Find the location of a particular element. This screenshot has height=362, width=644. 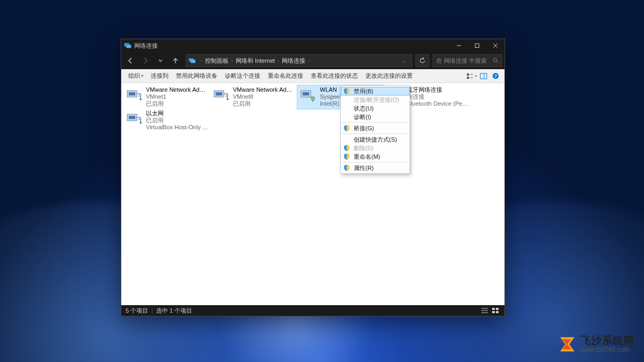

breadcrumb-item: 控制面板 is located at coordinates (217, 61).